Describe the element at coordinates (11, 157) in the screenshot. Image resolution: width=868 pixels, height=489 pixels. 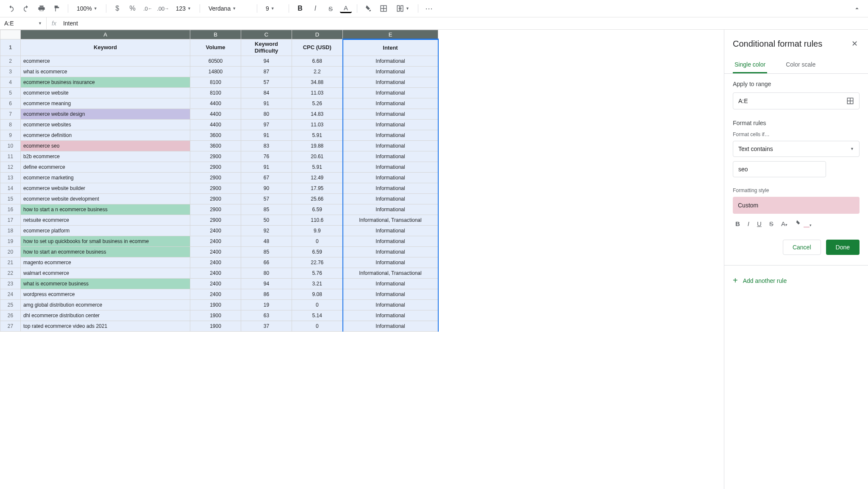
I see `row-header: 11` at that location.